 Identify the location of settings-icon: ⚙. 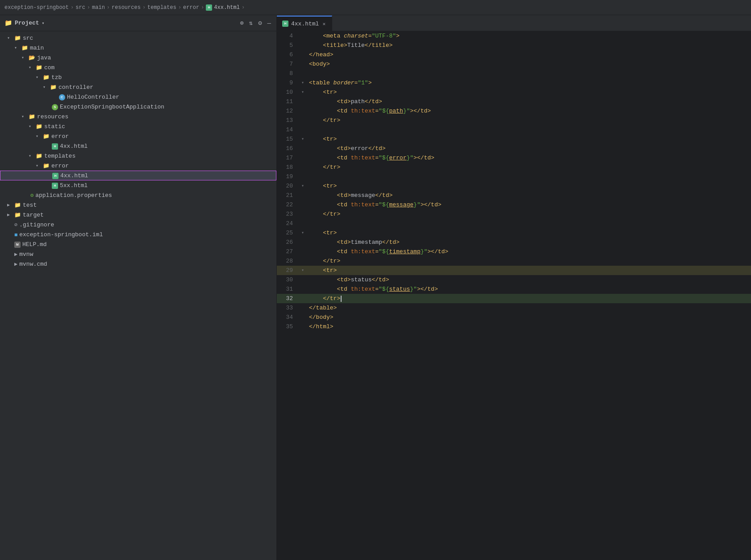
(260, 23).